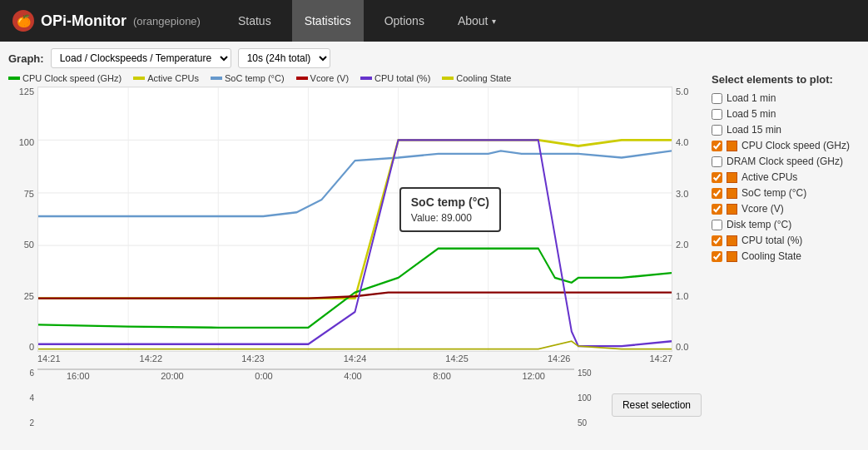 This screenshot has height=450, width=868. Describe the element at coordinates (786, 193) in the screenshot. I see `sidebar-item-soc-temp: SoC temp (°C)` at that location.